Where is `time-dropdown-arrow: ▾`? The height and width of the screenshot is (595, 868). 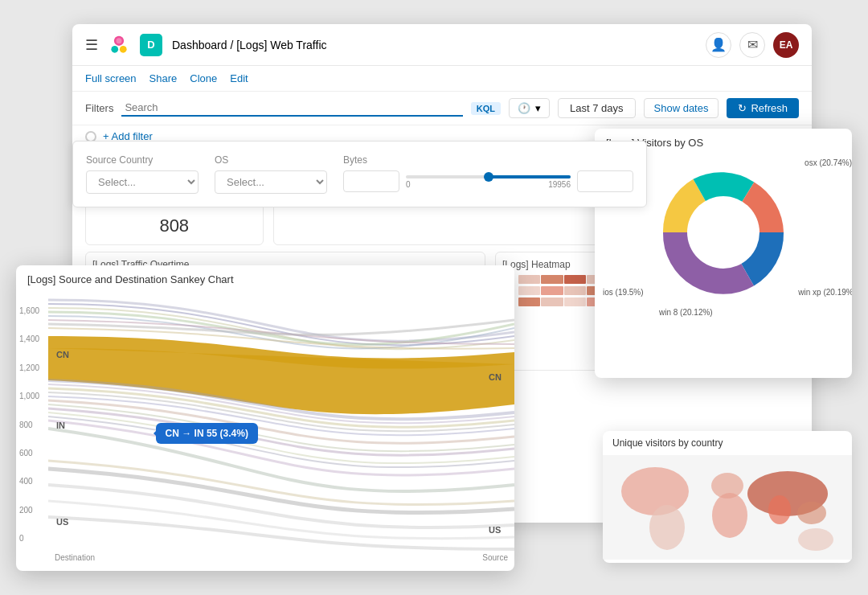 time-dropdown-arrow: ▾ is located at coordinates (538, 108).